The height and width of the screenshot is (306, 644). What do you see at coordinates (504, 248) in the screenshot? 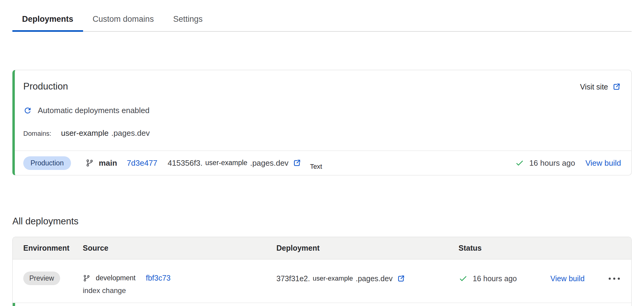
I see `column-header-status: Status` at bounding box center [504, 248].